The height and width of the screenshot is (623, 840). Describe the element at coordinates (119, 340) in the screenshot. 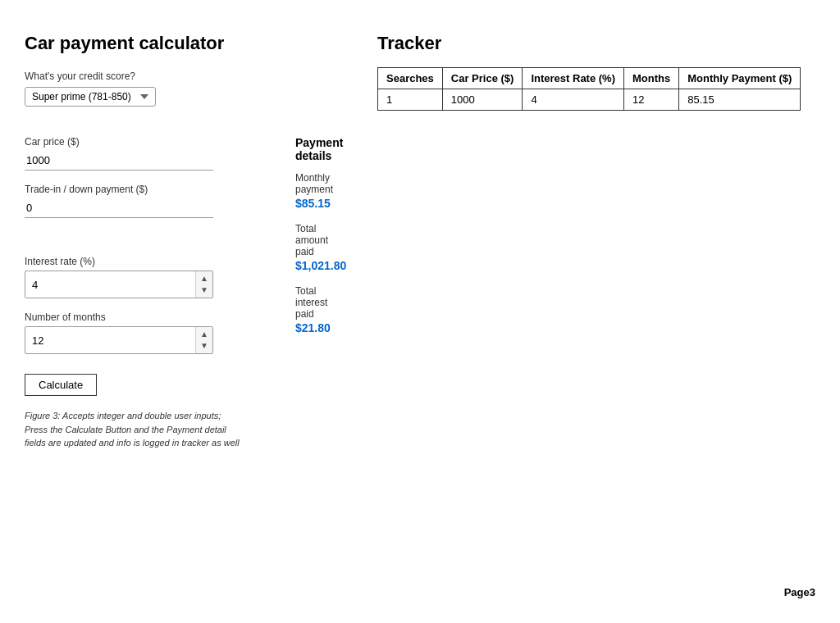

I see `num-months-wrapper: ▲▼` at that location.